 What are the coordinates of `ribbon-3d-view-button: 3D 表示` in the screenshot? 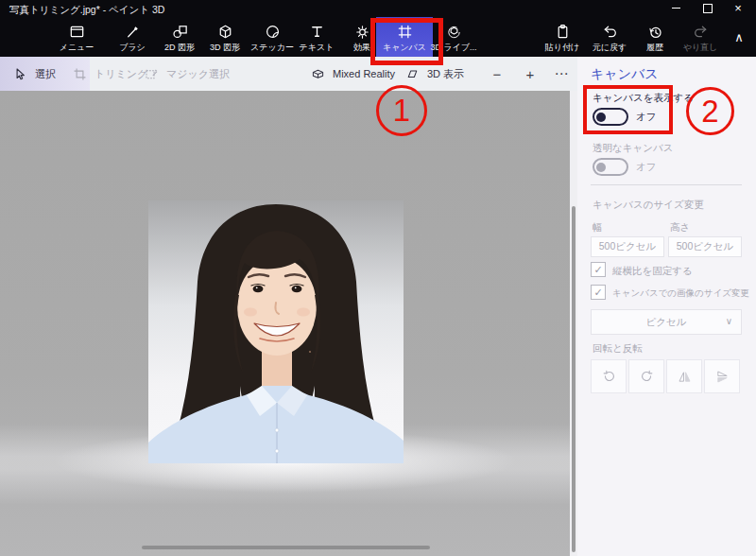 It's located at (435, 74).